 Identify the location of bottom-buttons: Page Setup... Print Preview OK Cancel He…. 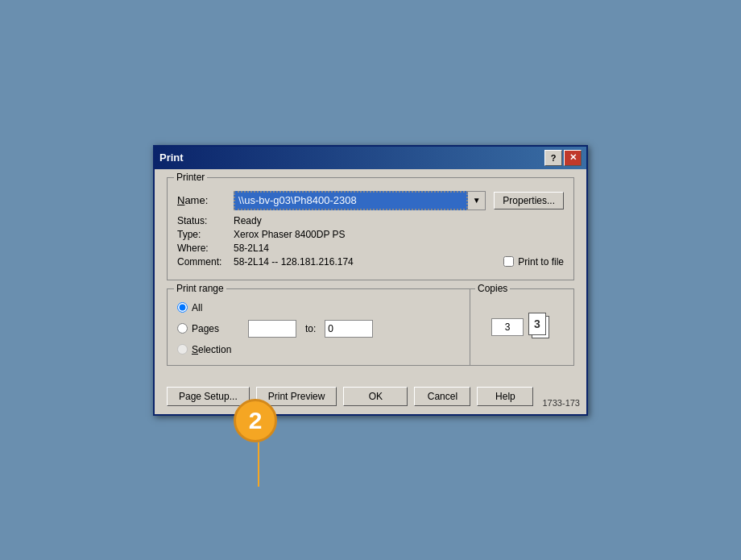
(370, 398).